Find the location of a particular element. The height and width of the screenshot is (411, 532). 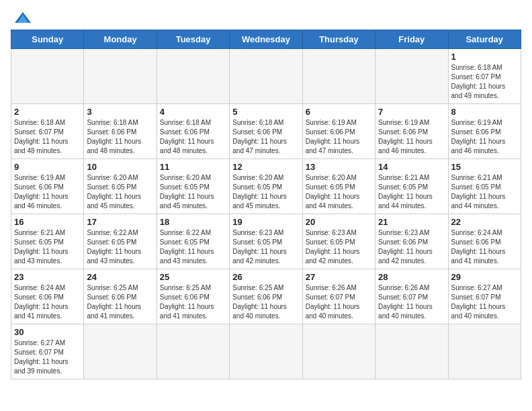

day-number: 25 is located at coordinates (193, 277).